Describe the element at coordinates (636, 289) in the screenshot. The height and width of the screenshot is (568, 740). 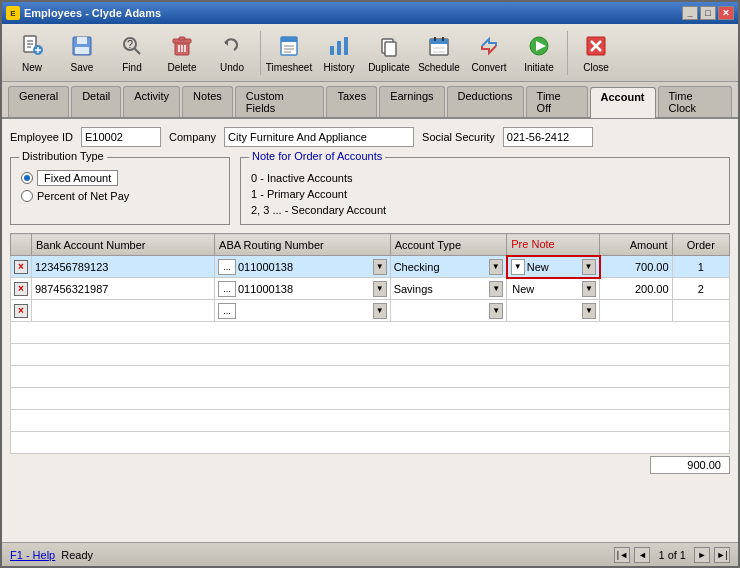
I see `row2-amount-cell: 200.00` at that location.